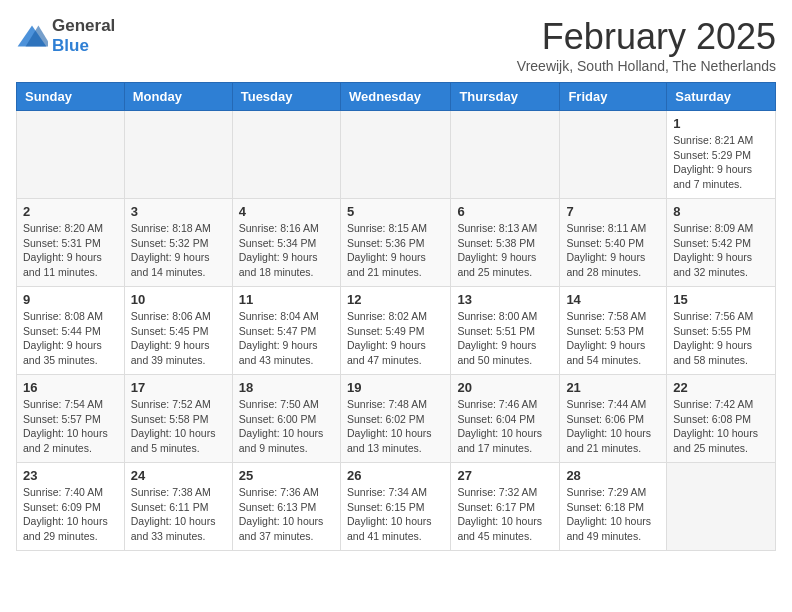 This screenshot has height=612, width=792. What do you see at coordinates (722, 155) in the screenshot?
I see `day-cell: 1Sunrise: 8:21 AM Sunset: 5:29 PM Daylig…` at bounding box center [722, 155].